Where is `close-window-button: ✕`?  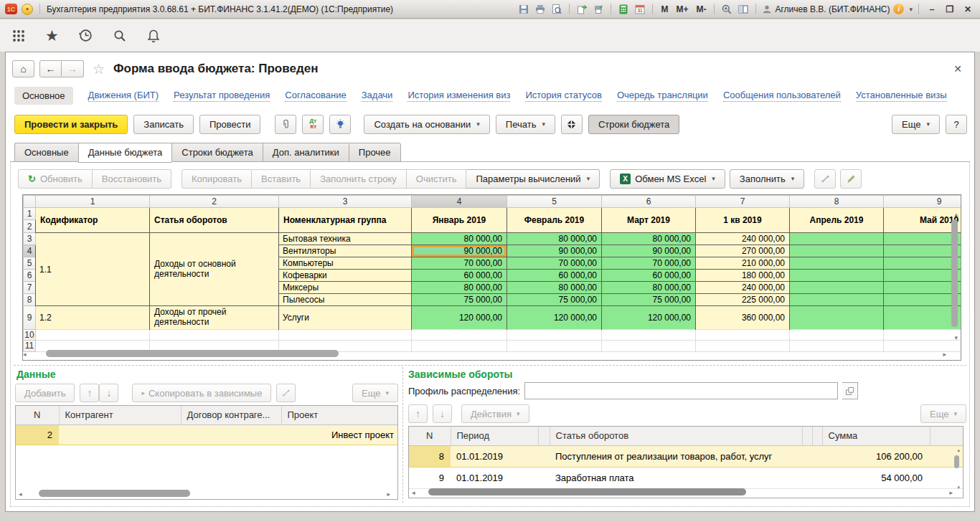
close-window-button: ✕ is located at coordinates (968, 9).